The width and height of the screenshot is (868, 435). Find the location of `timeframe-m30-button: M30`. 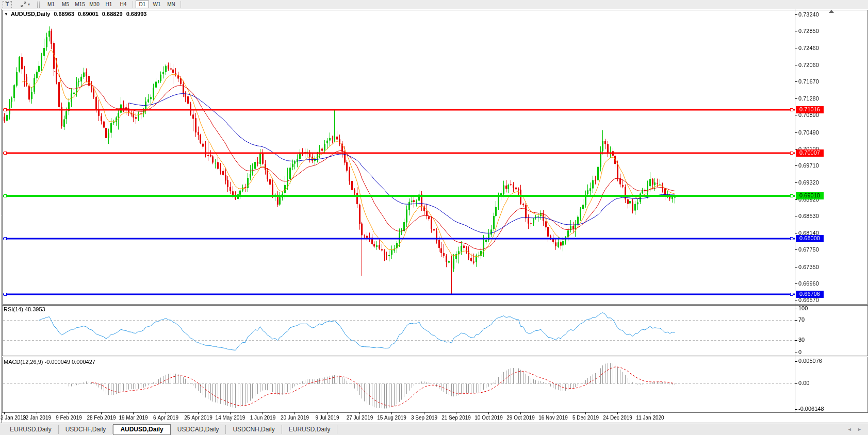

timeframe-m30-button: M30 is located at coordinates (94, 4).